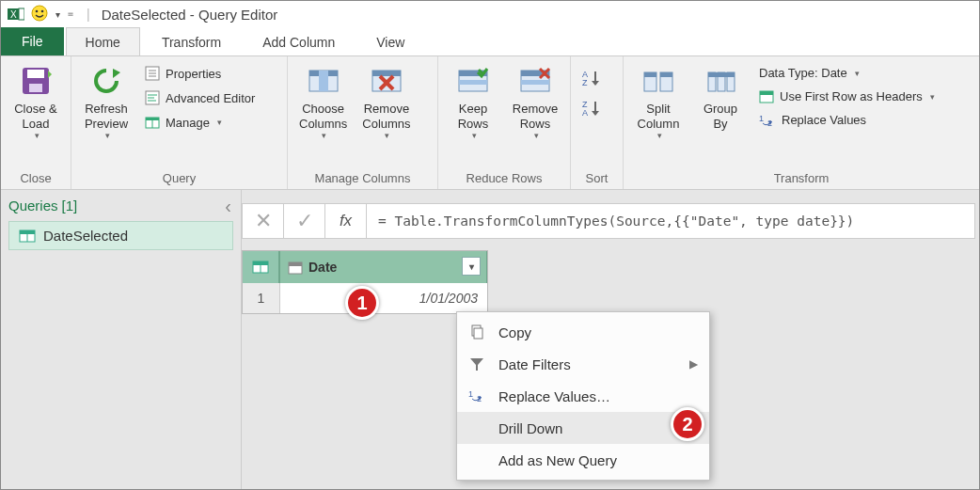 The width and height of the screenshot is (980, 490). What do you see at coordinates (106, 81) in the screenshot?
I see `refresh-icon` at bounding box center [106, 81].